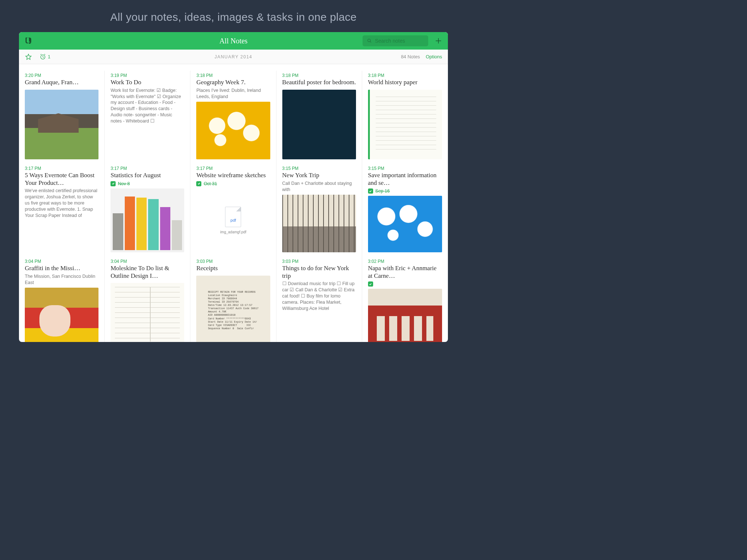  What do you see at coordinates (233, 41) in the screenshot?
I see `titlebar: All Notes Search notes` at bounding box center [233, 41].